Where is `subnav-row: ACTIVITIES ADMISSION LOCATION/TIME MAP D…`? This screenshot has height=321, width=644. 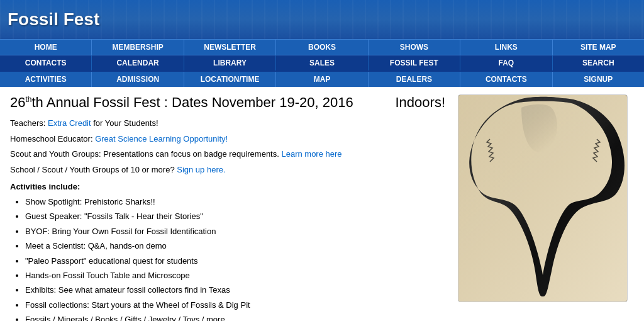 subnav-row: ACTIVITIES ADMISSION LOCATION/TIME MAP D… is located at coordinates (322, 79).